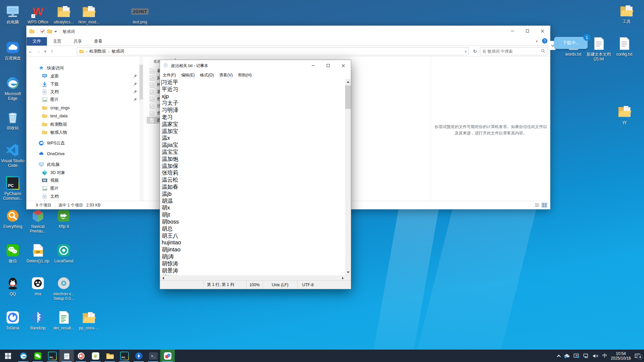  What do you see at coordinates (64, 320) in the screenshot?
I see `desktop-icon-det-result: det_result...` at bounding box center [64, 320].